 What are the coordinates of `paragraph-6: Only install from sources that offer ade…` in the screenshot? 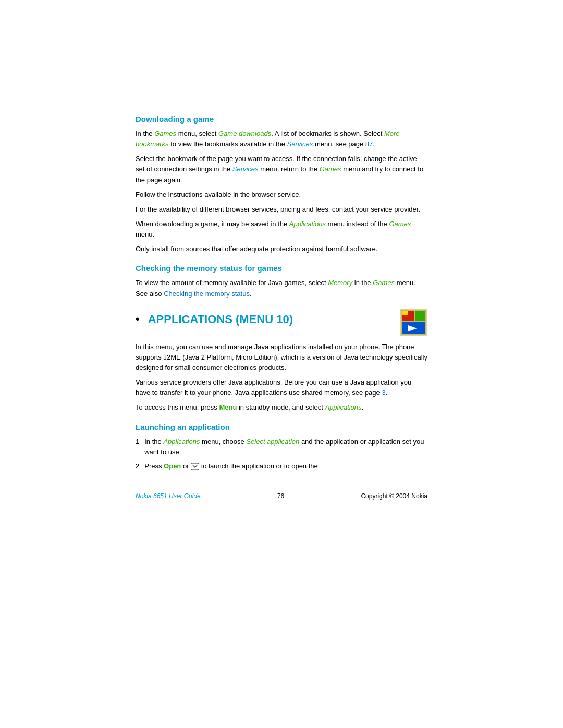 It's located at (282, 249).